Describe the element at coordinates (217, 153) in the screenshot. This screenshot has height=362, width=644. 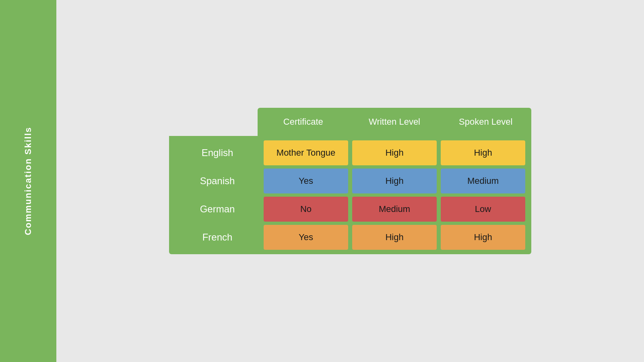
I see `language-cell: English` at that location.